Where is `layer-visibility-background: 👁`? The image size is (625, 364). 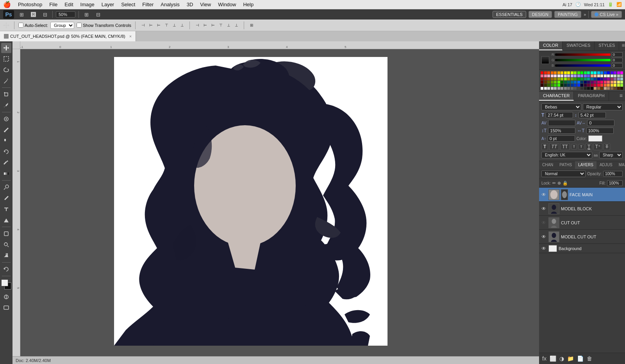 layer-visibility-background: 👁 is located at coordinates (544, 249).